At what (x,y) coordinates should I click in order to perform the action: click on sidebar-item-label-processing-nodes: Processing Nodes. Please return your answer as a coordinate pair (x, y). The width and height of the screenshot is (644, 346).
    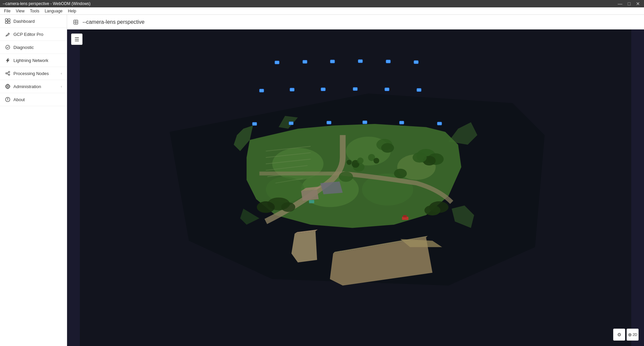
    Looking at the image, I should click on (37, 74).